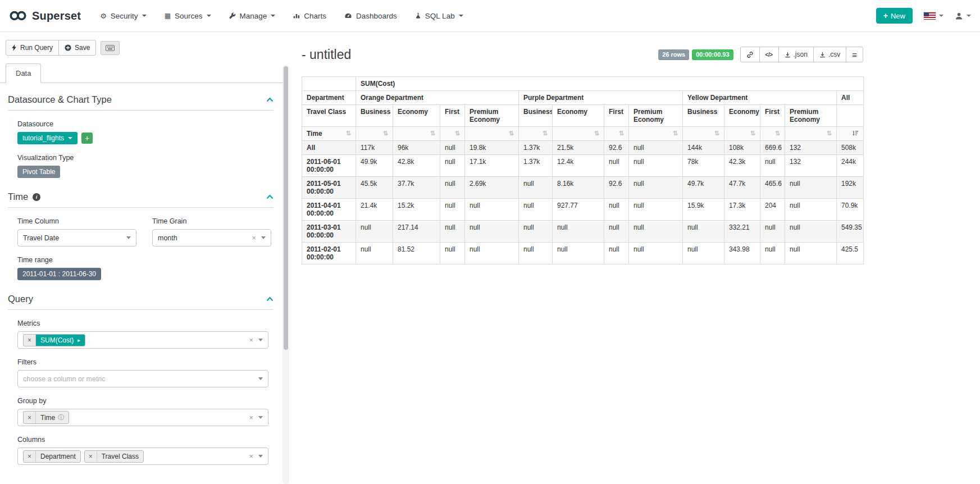 The image size is (980, 484). I want to click on edit-datasource-button: +, so click(87, 138).